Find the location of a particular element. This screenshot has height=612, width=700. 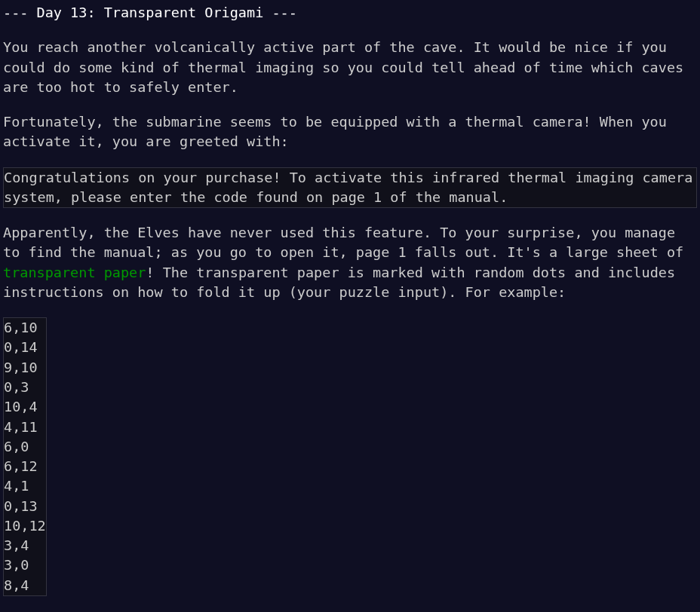

activation-message-text: Congratulations on your purchase! To act… is located at coordinates (350, 188).